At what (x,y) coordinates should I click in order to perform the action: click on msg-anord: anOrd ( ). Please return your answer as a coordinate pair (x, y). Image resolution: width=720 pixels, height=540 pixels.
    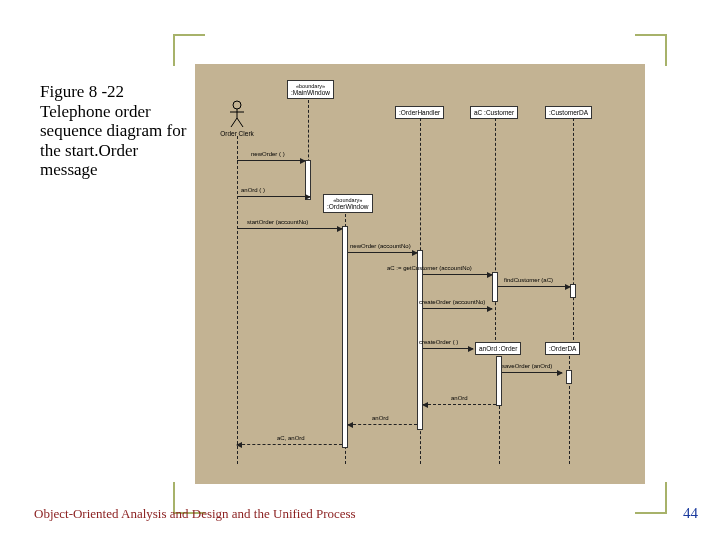
    Looking at the image, I should click on (274, 196).